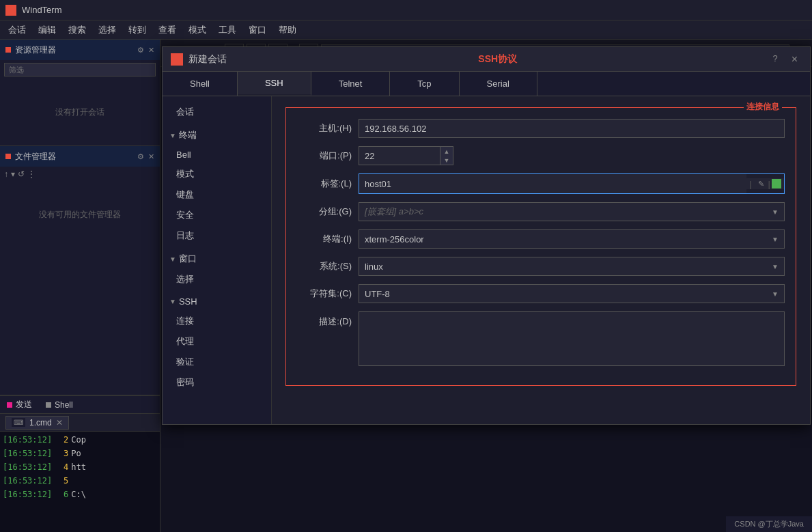 This screenshot has width=812, height=532. Describe the element at coordinates (776, 184) in the screenshot. I see `color-picker-icon` at that location.